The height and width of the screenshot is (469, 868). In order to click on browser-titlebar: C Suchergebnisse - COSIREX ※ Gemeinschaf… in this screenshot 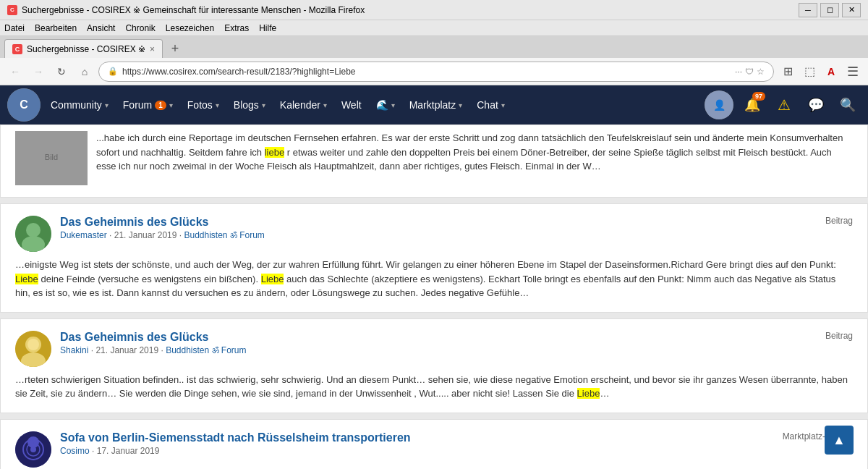, I will do `click(434, 10)`.